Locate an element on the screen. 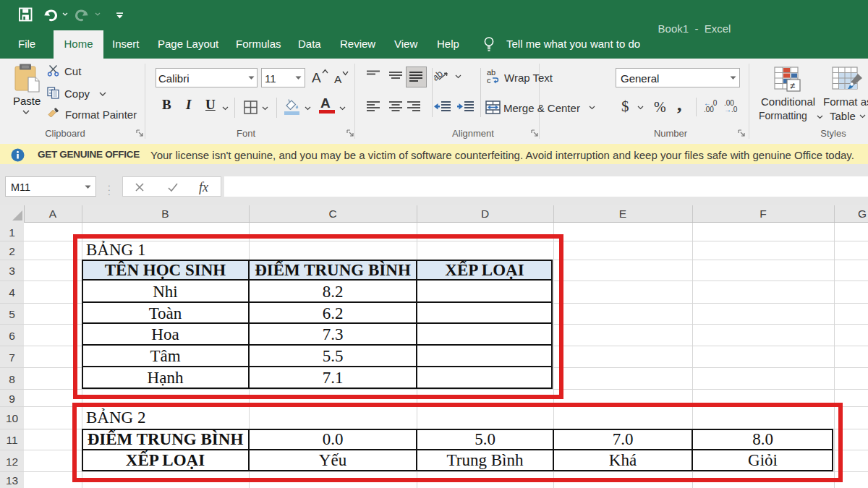  svg-text: c is located at coordinates (489, 80).